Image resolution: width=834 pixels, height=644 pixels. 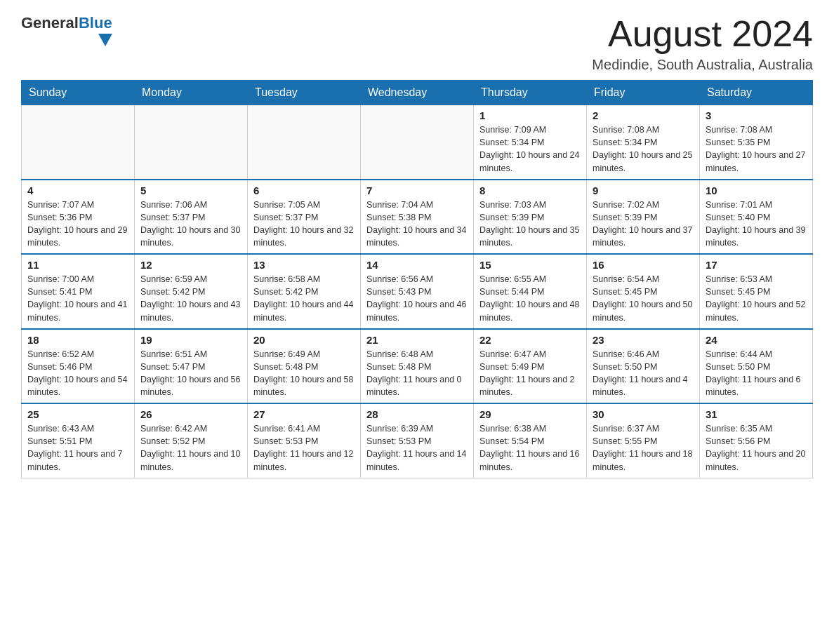 I want to click on calendar-cell: 14Sunrise: 6:56 AMSunset: 5:43 PMDayligh…, so click(x=417, y=292).